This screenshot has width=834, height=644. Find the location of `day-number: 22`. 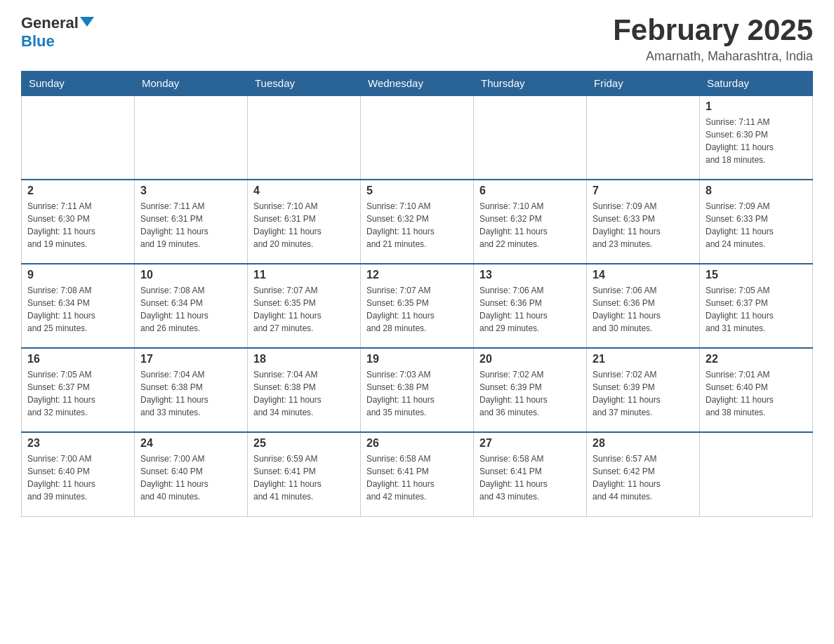

day-number: 22 is located at coordinates (756, 359).